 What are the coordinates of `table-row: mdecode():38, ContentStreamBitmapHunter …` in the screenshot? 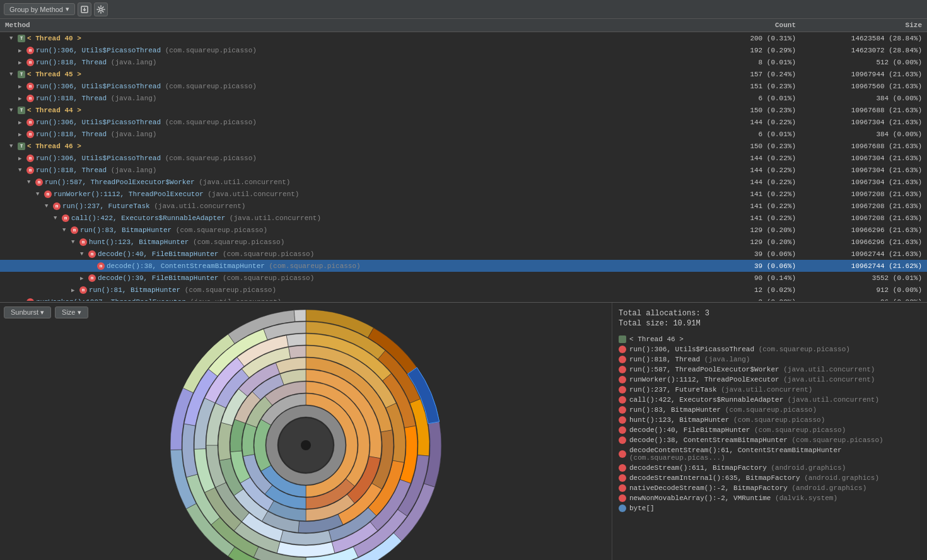 It's located at (464, 266).